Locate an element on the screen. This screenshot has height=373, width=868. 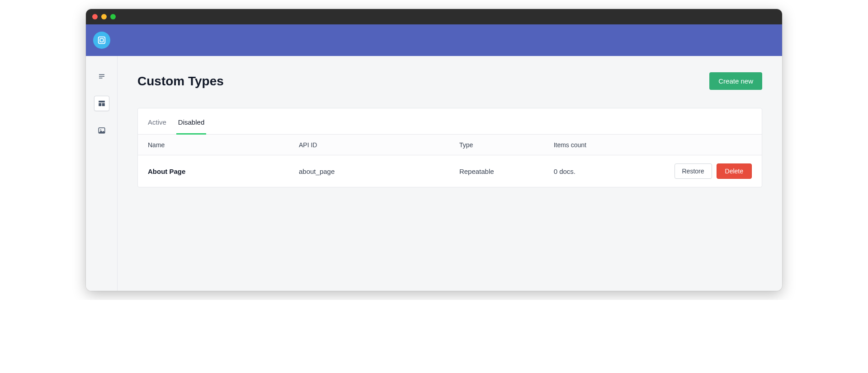
tabs: Active Disabled is located at coordinates (450, 121).